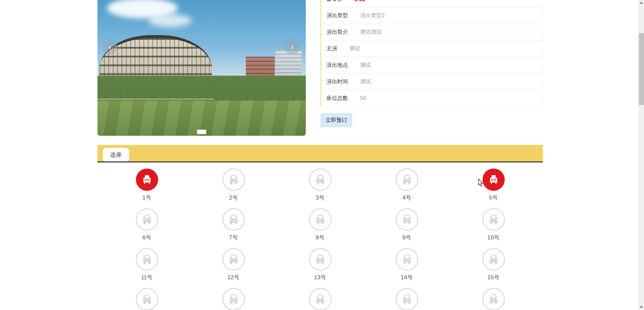 The image size is (644, 310). Describe the element at coordinates (494, 238) in the screenshot. I see `seat-label: 10号` at that location.